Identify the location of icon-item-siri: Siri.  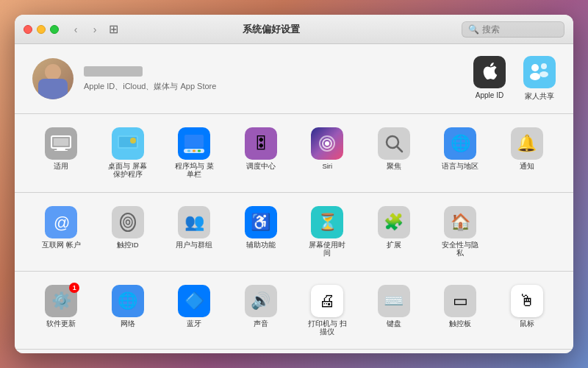
(328, 153).